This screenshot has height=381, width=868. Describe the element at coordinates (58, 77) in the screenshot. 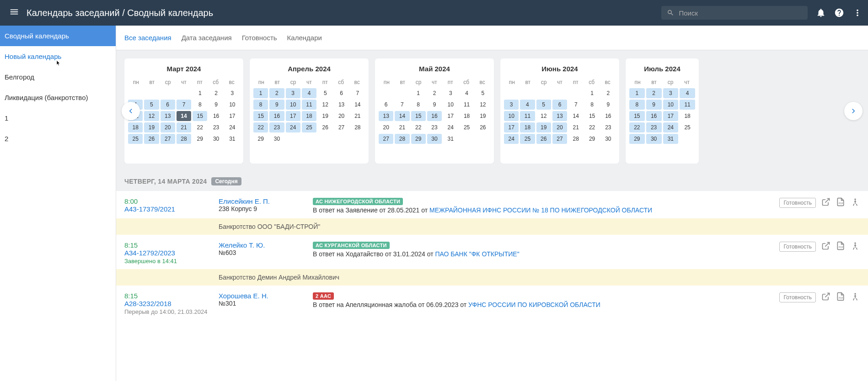

I see `sidebar-item-2: Белгород` at that location.